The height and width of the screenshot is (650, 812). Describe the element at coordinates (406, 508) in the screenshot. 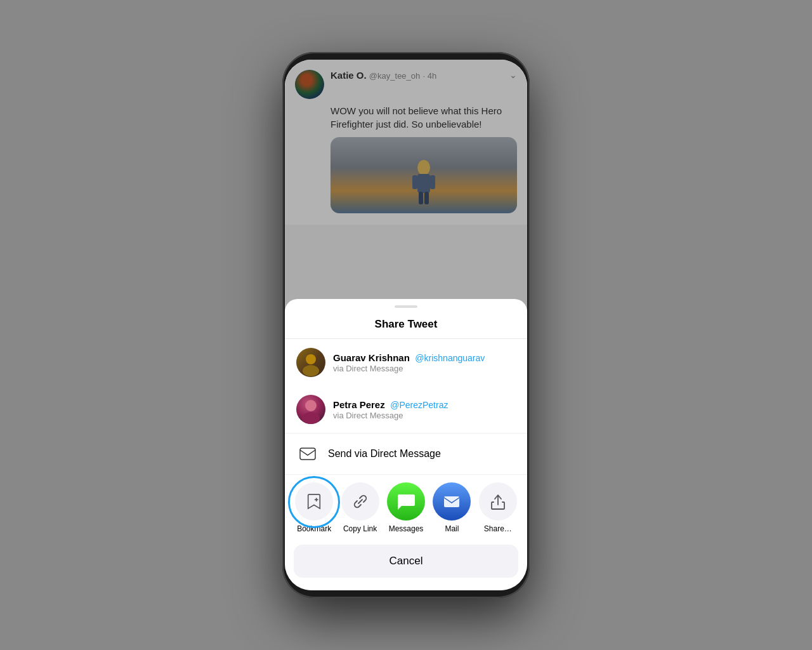

I see `share-icon-messages: Messages` at that location.